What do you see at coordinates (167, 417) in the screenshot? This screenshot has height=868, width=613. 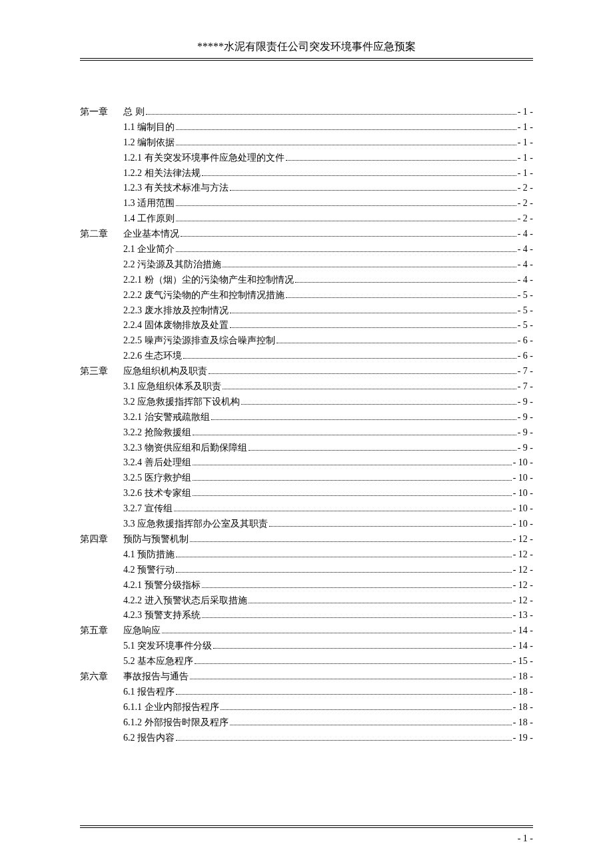 I see `toc-title: 3.2.1 治安警戒疏散组` at bounding box center [167, 417].